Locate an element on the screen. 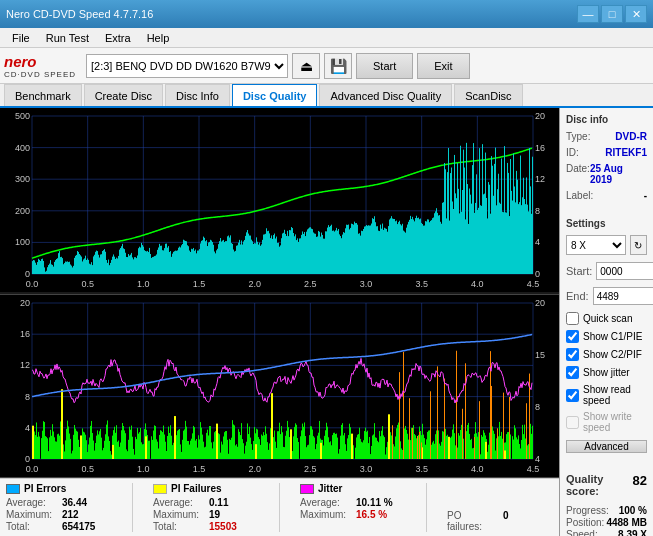 The image size is (653, 536). show-jitter-checkbox is located at coordinates (572, 372).